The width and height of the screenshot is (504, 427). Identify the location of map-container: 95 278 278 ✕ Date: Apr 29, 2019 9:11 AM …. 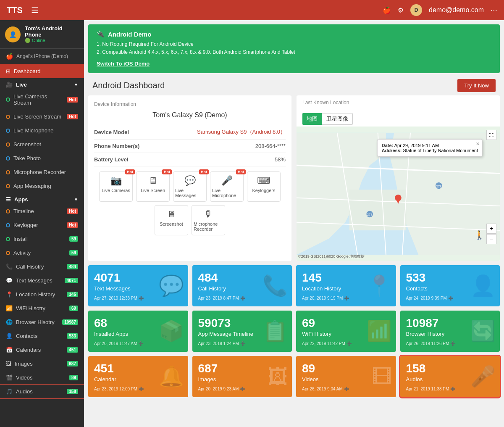
(398, 194).